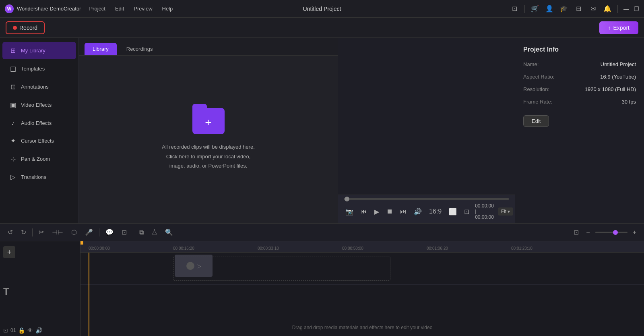 The height and width of the screenshot is (336, 644). I want to click on zoom-controls: ⊡ − +, so click(605, 232).